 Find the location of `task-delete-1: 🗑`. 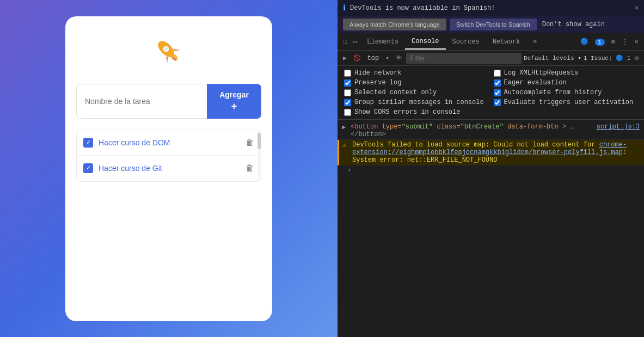

task-delete-1: 🗑 is located at coordinates (250, 143).